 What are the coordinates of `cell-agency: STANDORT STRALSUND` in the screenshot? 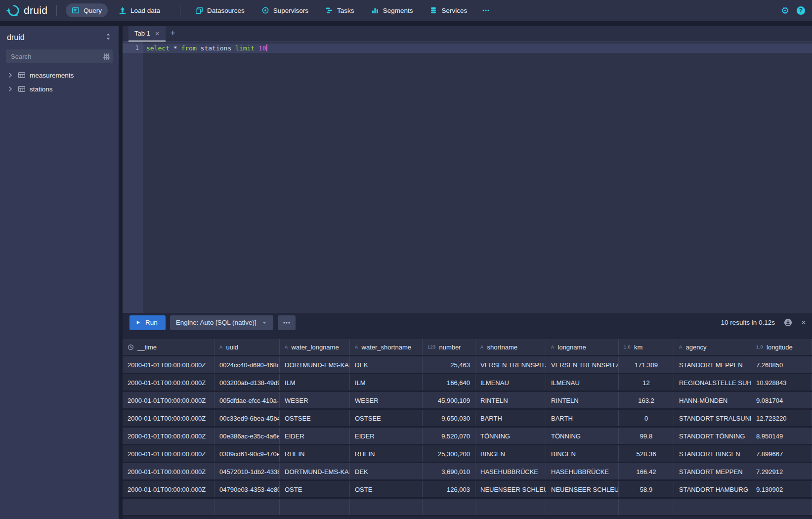 It's located at (713, 418).